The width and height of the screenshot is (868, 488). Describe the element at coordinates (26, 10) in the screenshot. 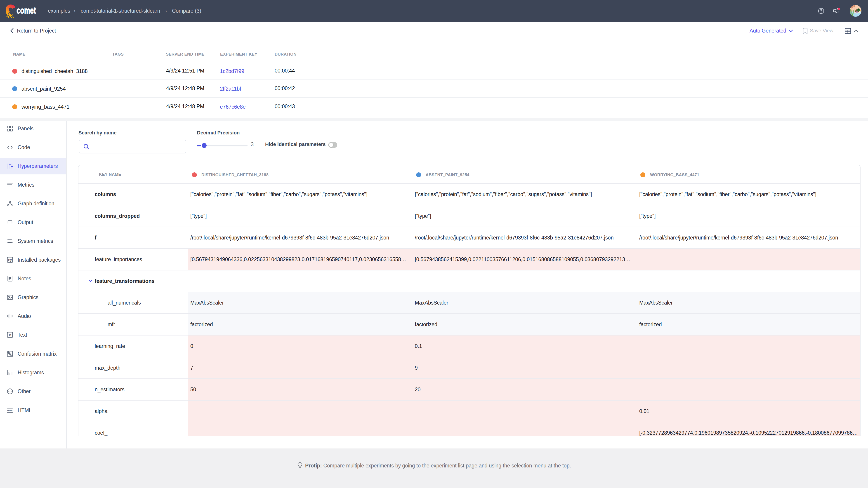

I see `svg-text: comet` at that location.